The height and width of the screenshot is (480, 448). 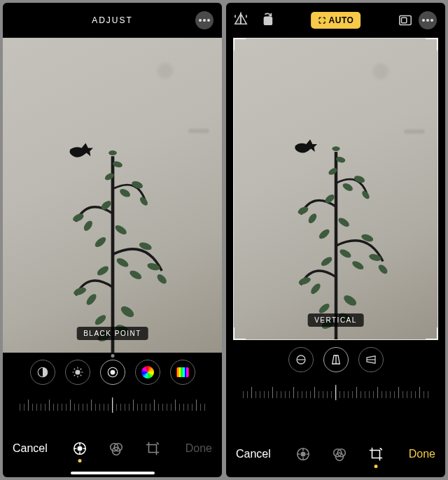 I want to click on auto-label: AUTO, so click(x=342, y=20).